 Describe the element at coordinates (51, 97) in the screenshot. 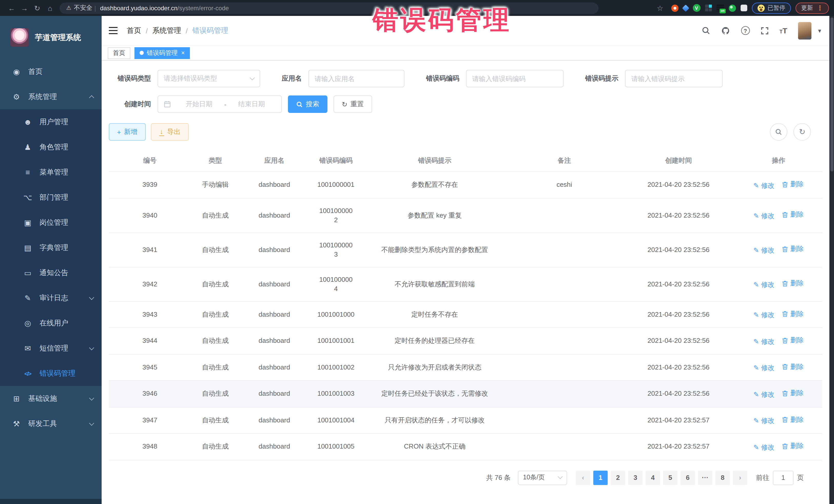

I see `sidebar-item-system: ⚙系统管理` at that location.